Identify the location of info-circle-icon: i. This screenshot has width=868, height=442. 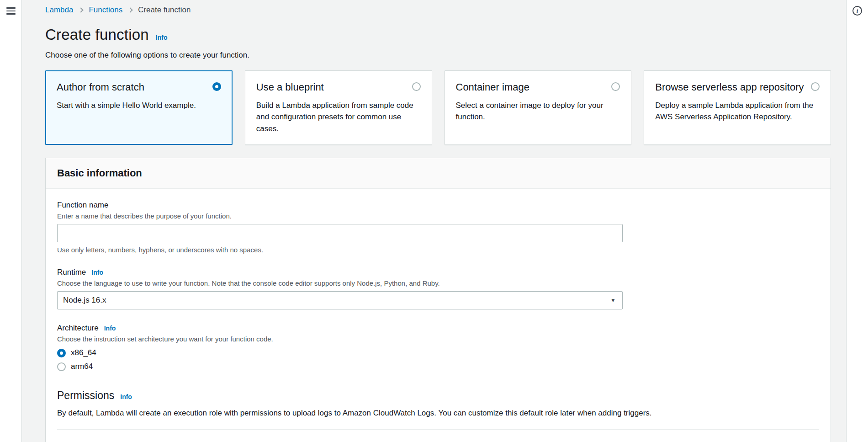
(857, 11).